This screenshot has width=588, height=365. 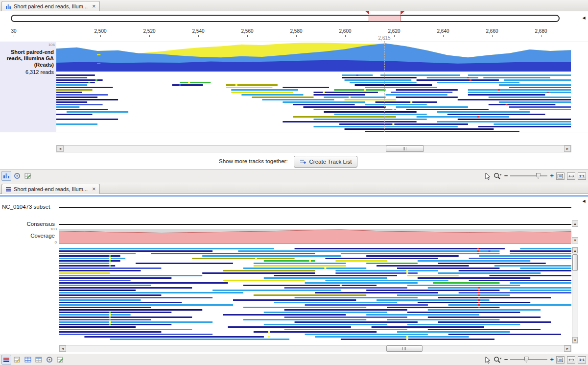 I want to click on scrollbar-thumb, so click(x=404, y=349).